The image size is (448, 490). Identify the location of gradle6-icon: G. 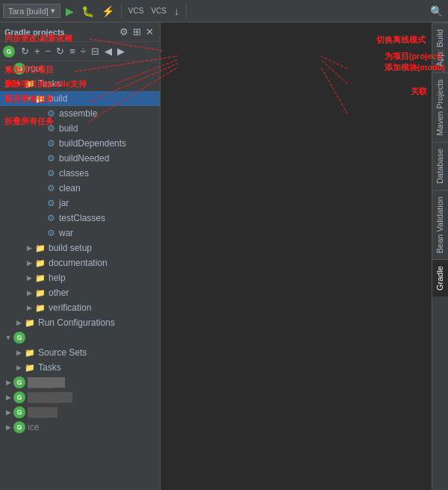
(19, 427).